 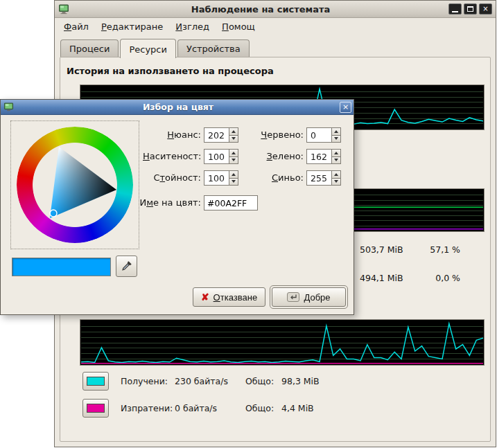 I want to click on system-monitor-icon, so click(x=64, y=9).